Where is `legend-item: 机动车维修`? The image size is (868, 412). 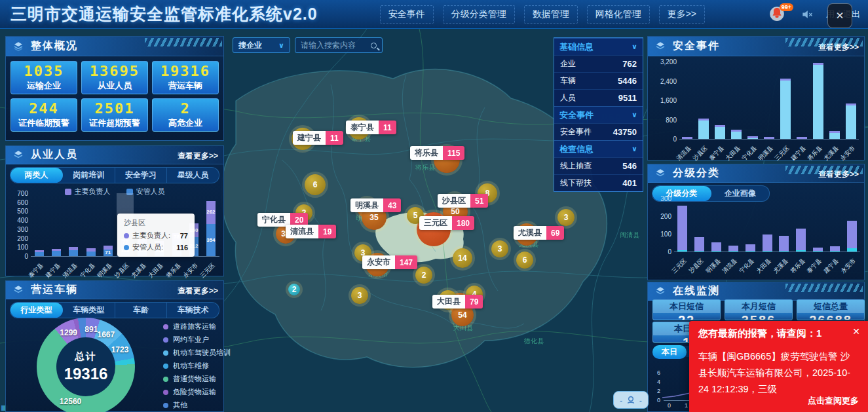
legend-item: 机动车维修 is located at coordinates (197, 365).